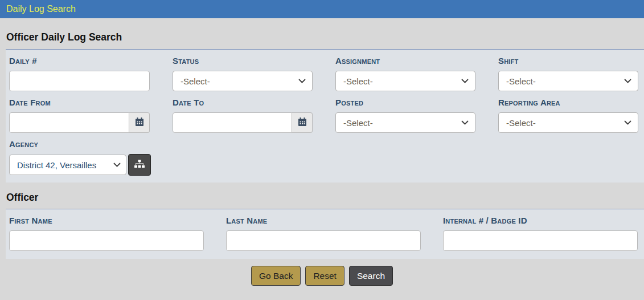  Describe the element at coordinates (243, 103) in the screenshot. I see `date-to-label: Date To` at that location.